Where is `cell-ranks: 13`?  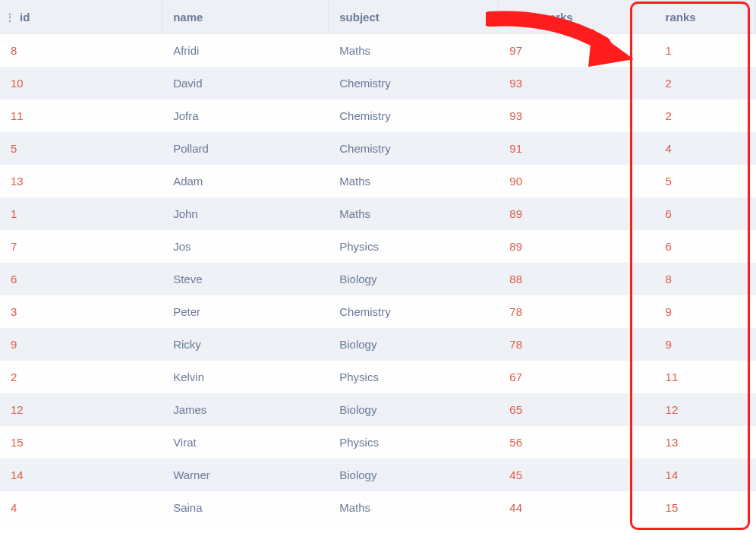
cell-ranks: 13 is located at coordinates (695, 442).